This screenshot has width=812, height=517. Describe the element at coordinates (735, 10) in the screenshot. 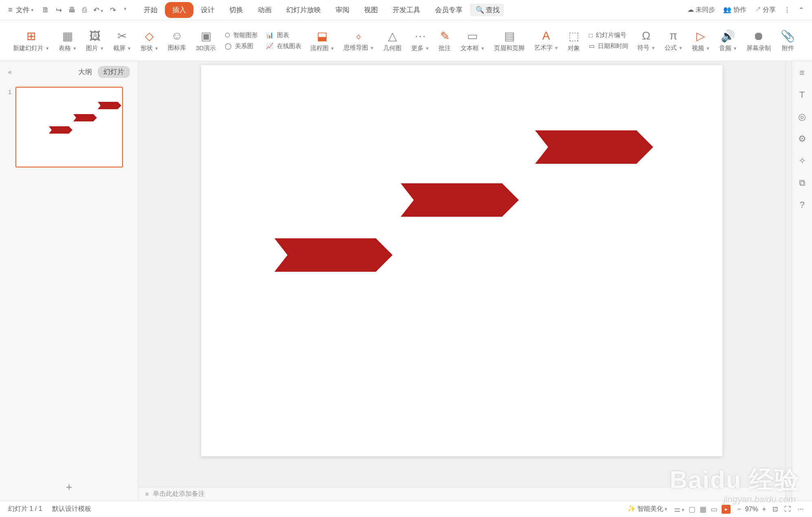

I see `collab-button: 👥 协作` at that location.